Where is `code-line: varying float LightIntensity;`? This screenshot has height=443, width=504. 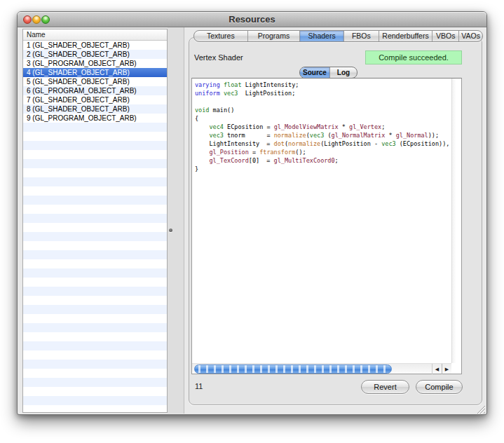
code-line: varying float LightIntensity; is located at coordinates (322, 85).